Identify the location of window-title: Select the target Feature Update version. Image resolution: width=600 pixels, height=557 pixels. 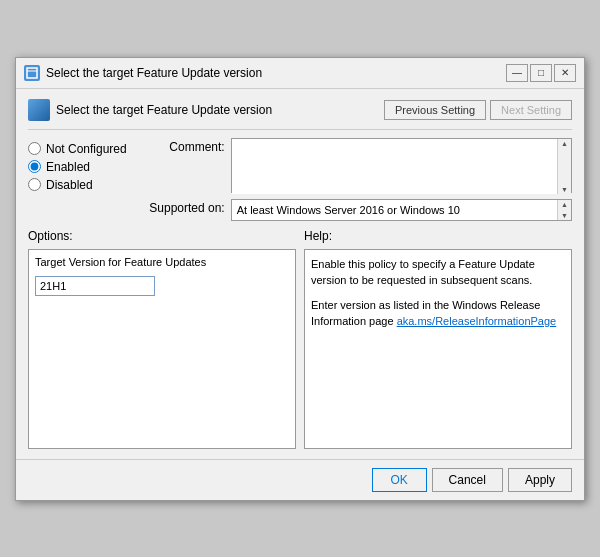
(154, 73).